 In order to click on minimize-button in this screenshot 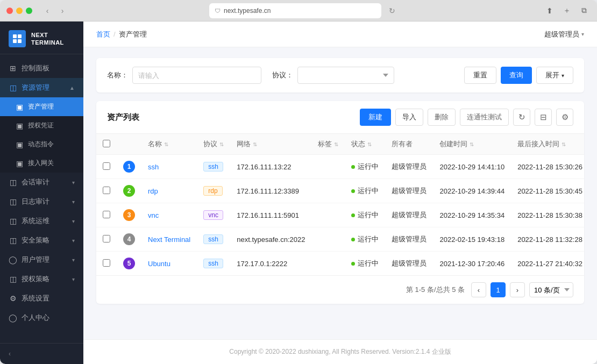, I will do `click(19, 11)`.